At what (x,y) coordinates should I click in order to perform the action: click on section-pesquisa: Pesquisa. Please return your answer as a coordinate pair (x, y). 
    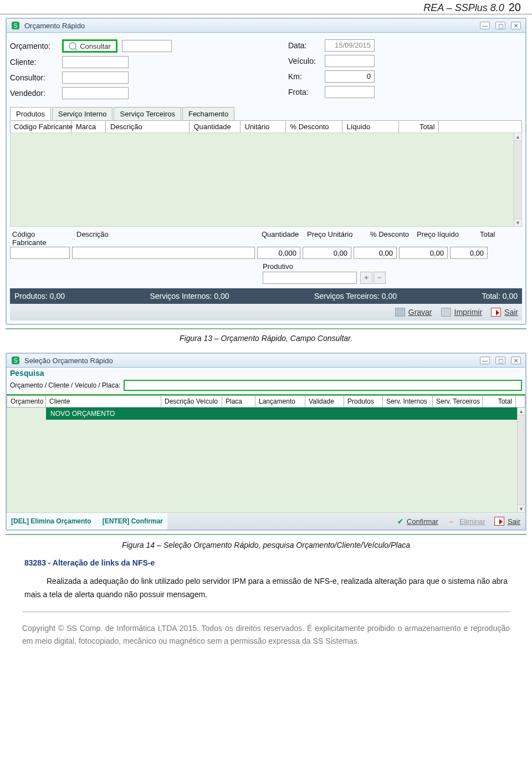
    Looking at the image, I should click on (266, 373).